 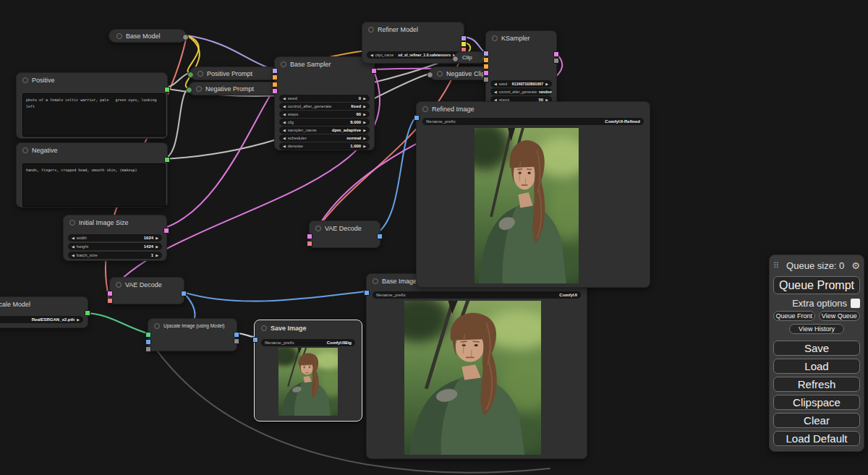 What do you see at coordinates (556, 61) in the screenshot?
I see `output-port-extra` at bounding box center [556, 61].